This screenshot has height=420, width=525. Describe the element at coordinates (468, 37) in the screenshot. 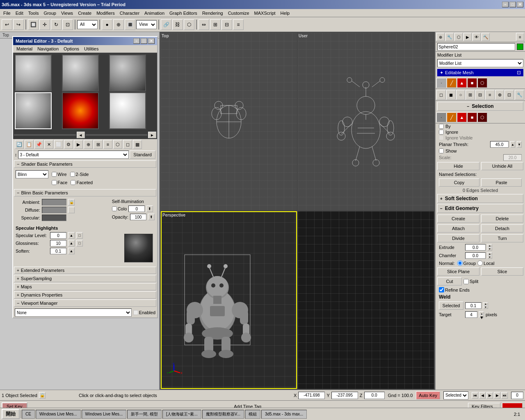

I see `r-motion-btn: ▶` at that location.